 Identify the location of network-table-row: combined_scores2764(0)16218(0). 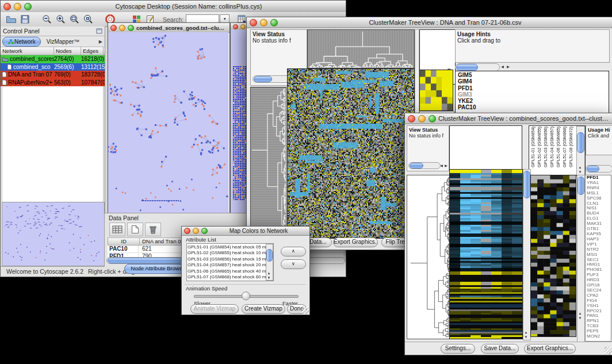
(53, 59).